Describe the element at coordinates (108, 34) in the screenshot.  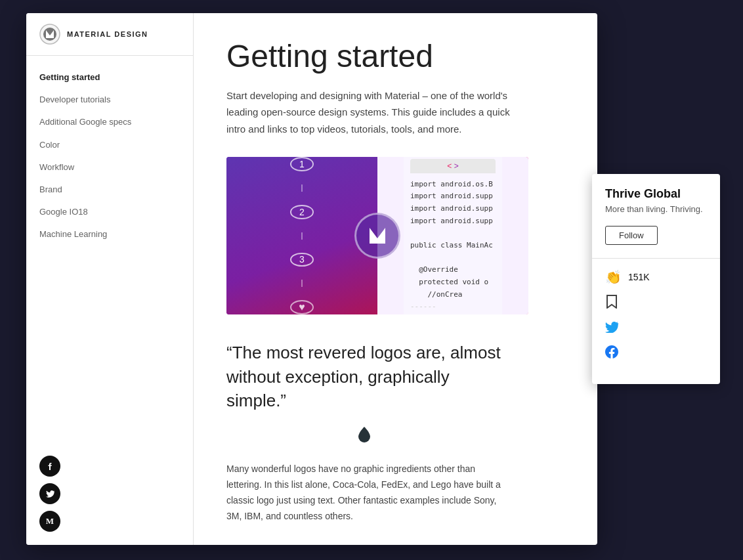
I see `logo-text: MATERIAL DESIGN` at that location.